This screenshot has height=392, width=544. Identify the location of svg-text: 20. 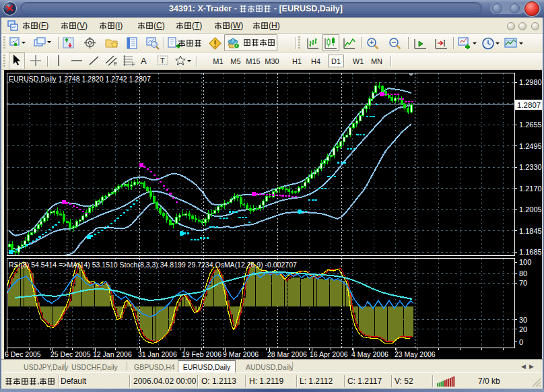
(523, 329).